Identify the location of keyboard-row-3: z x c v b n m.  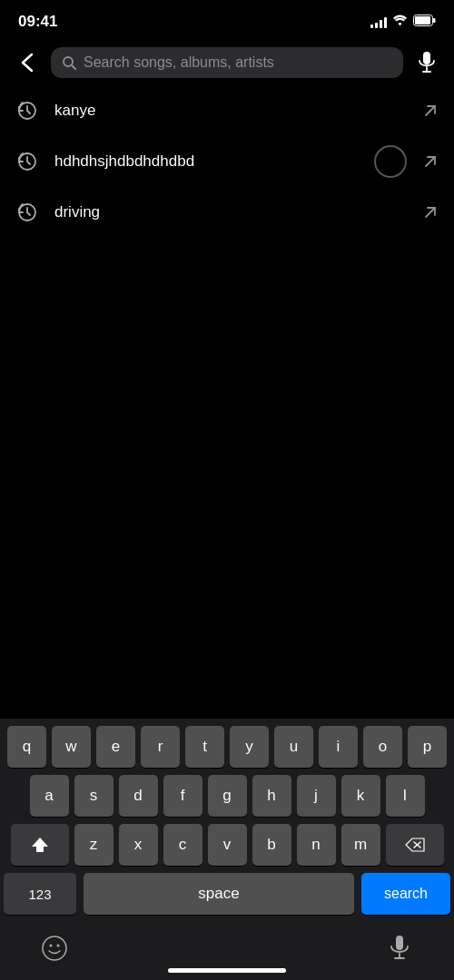
(227, 845).